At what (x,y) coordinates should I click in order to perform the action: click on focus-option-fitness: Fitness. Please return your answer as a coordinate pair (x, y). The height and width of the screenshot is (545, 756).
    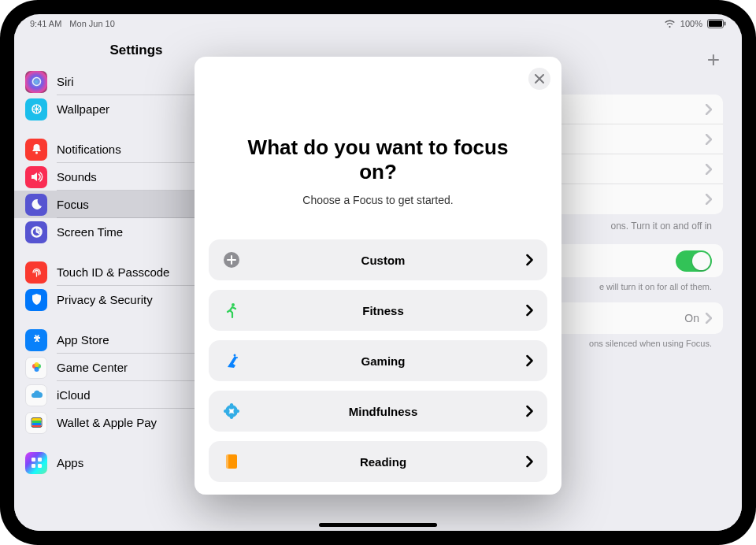
    Looking at the image, I should click on (378, 310).